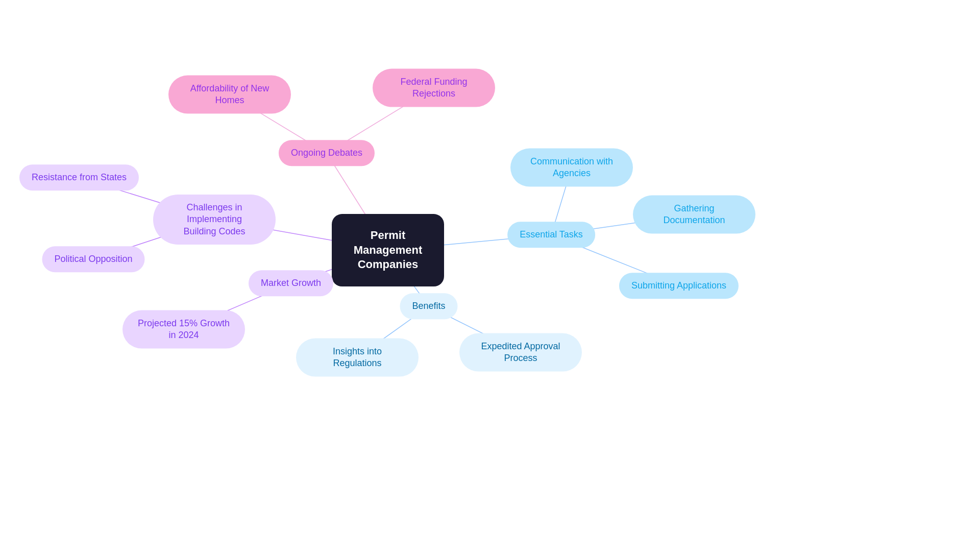 The height and width of the screenshot is (553, 980). I want to click on resistance-node: Resistance from States, so click(79, 178).